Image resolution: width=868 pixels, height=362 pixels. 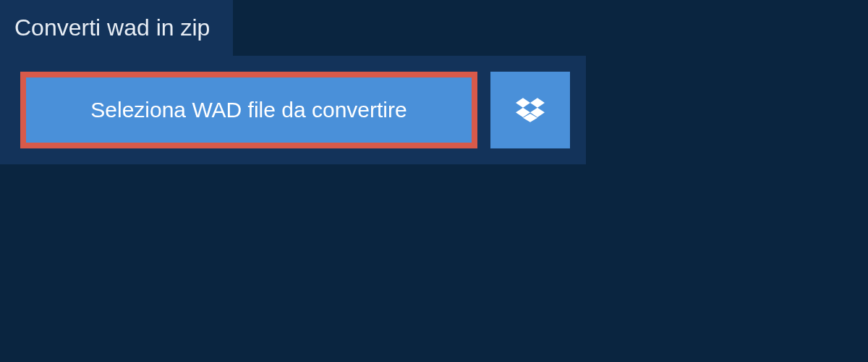 What do you see at coordinates (112, 28) in the screenshot?
I see `page-title: Converti wad in zip` at bounding box center [112, 28].